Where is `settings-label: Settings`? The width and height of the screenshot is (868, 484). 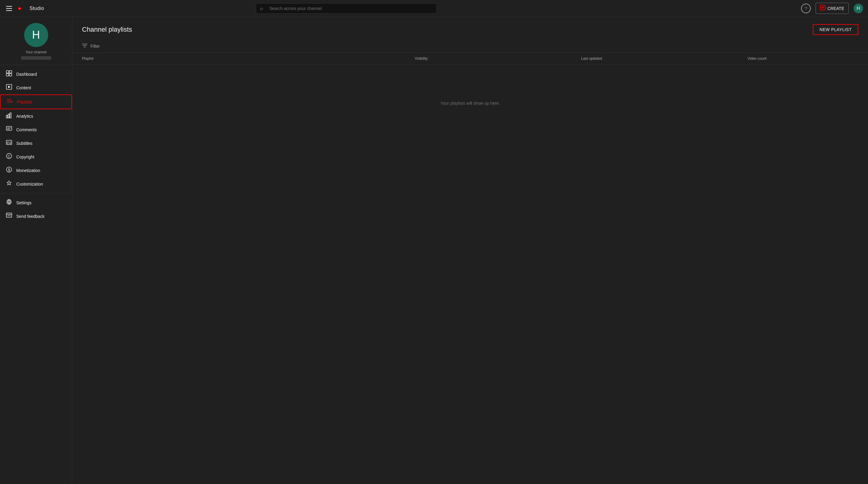
settings-label: Settings is located at coordinates (24, 203).